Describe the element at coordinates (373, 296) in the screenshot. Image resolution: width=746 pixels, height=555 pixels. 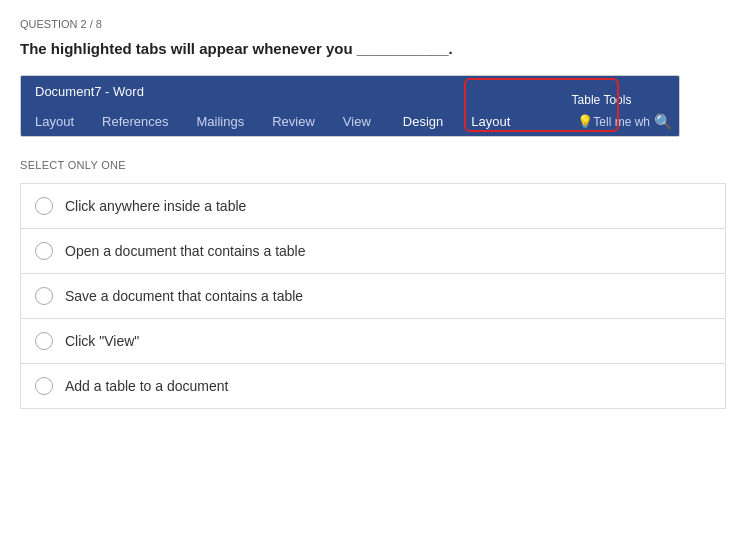
I see `option-3: Save a document that contains a table` at that location.